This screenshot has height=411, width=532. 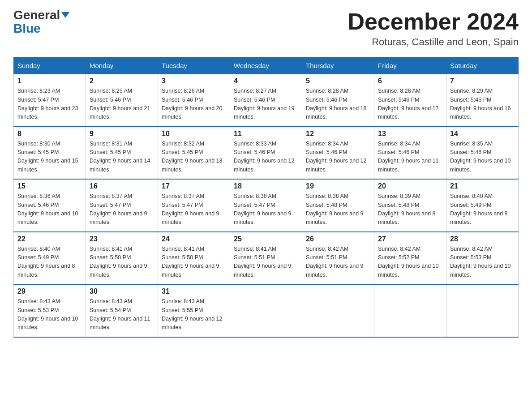 I want to click on logo: General Blue, so click(x=41, y=22).